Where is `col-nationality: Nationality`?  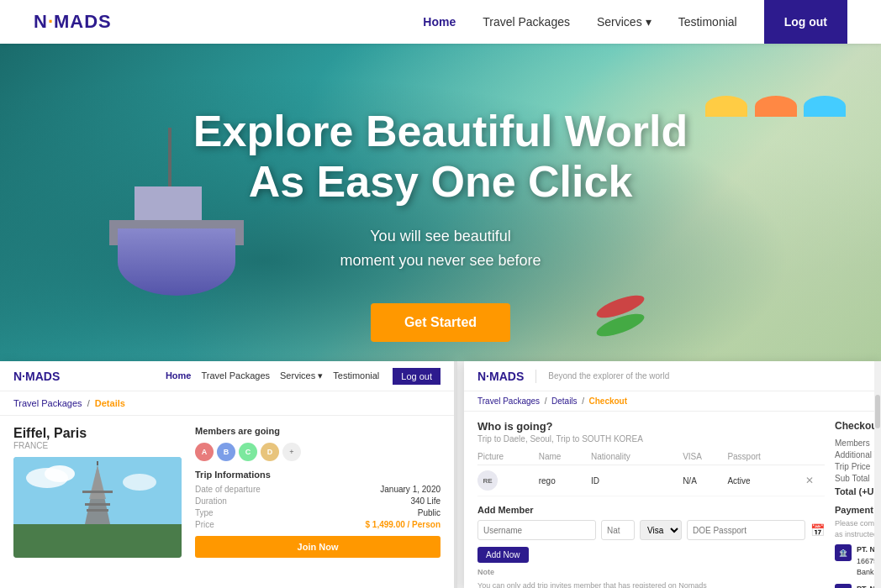
col-nationality: Nationality is located at coordinates (637, 459).